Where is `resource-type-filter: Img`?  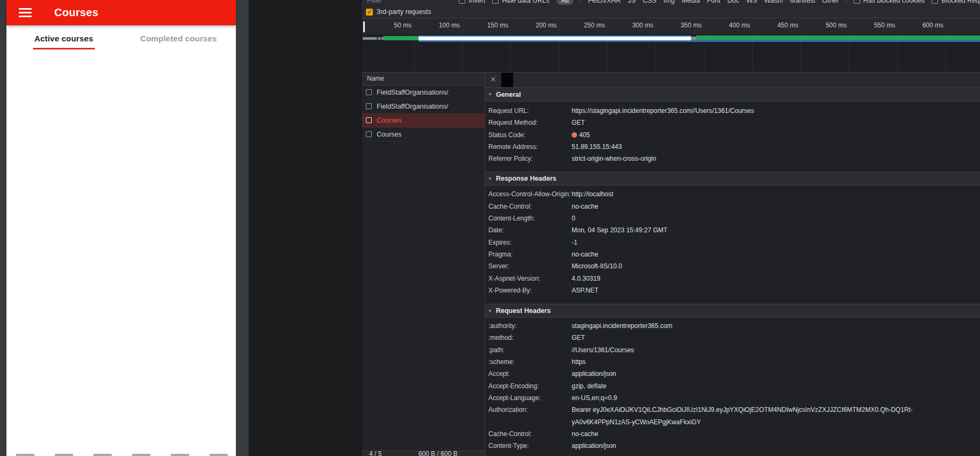 resource-type-filter: Img is located at coordinates (669, 2).